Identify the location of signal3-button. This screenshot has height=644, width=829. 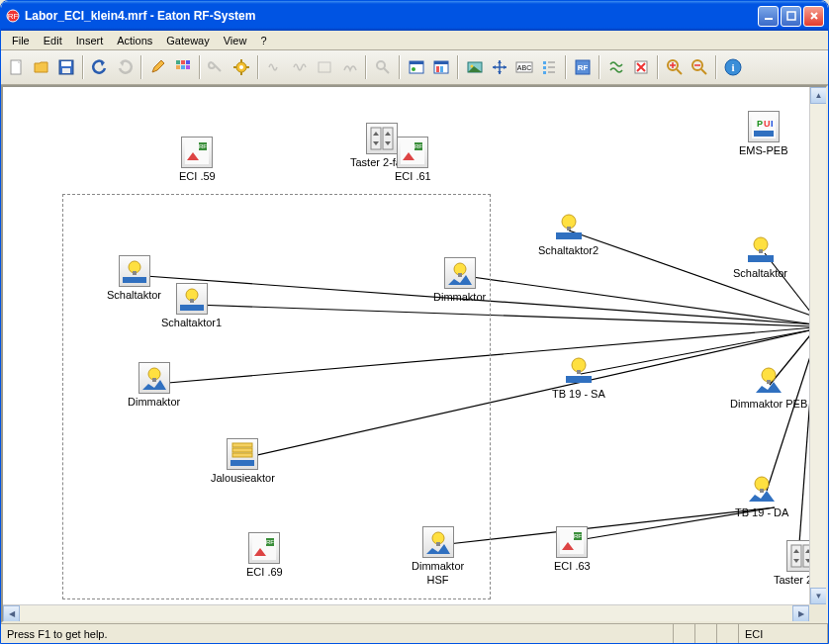
(324, 67).